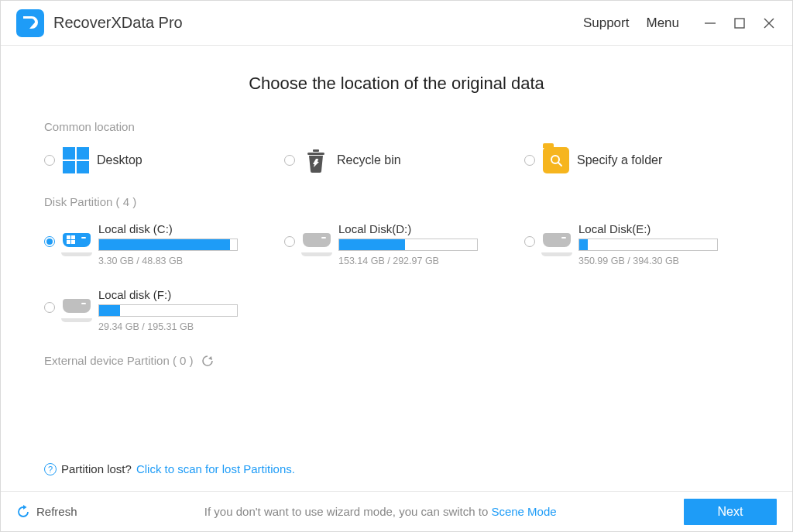  Describe the element at coordinates (524, 511) in the screenshot. I see `scene-mode-link: Scene Mode` at that location.